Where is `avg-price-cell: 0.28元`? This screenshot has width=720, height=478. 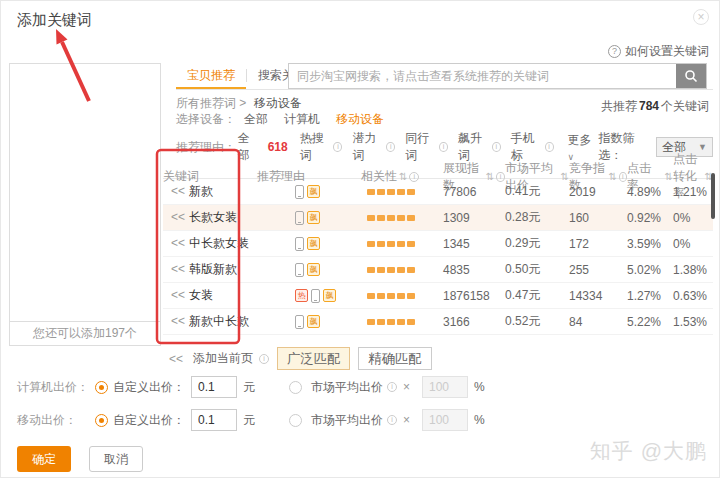
avg-price-cell: 0.28元 is located at coordinates (537, 218).